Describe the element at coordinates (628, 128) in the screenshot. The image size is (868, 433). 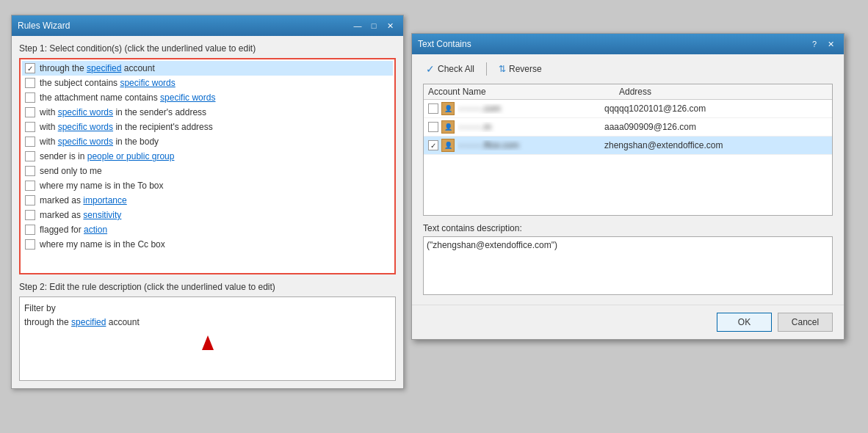
I see `account-row-2: 👤 ·-·-·-·-·.m aaaa090909@126.com` at that location.